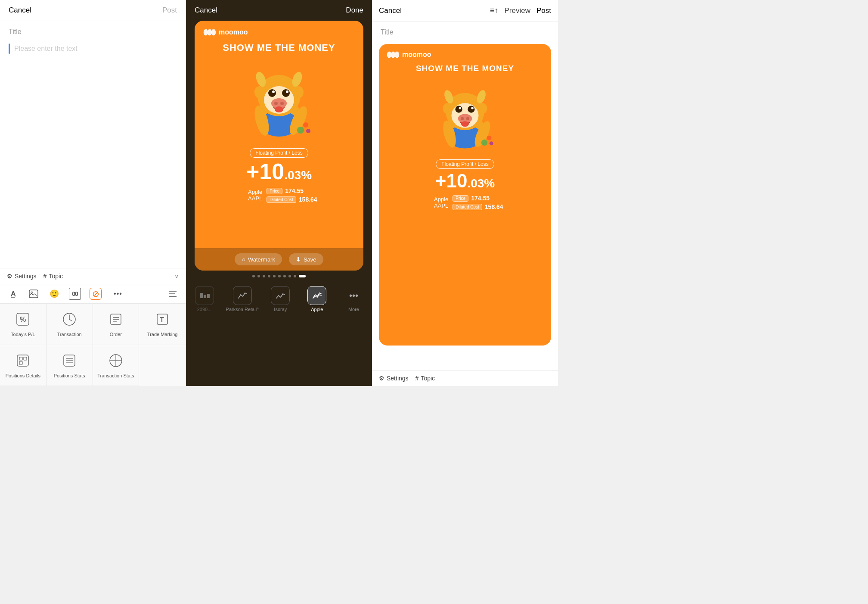 The image size is (868, 604). I want to click on stock-tab-parkson: Parkson Retail^, so click(243, 299).